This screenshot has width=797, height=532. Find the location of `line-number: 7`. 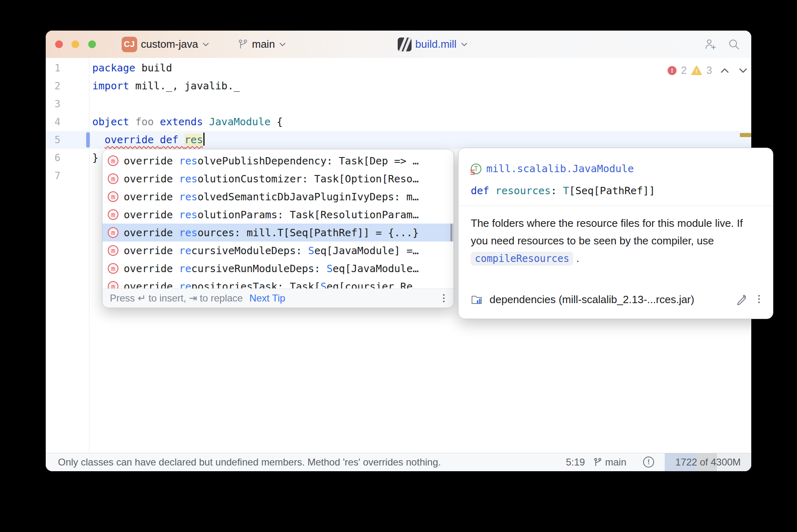

line-number: 7 is located at coordinates (53, 176).